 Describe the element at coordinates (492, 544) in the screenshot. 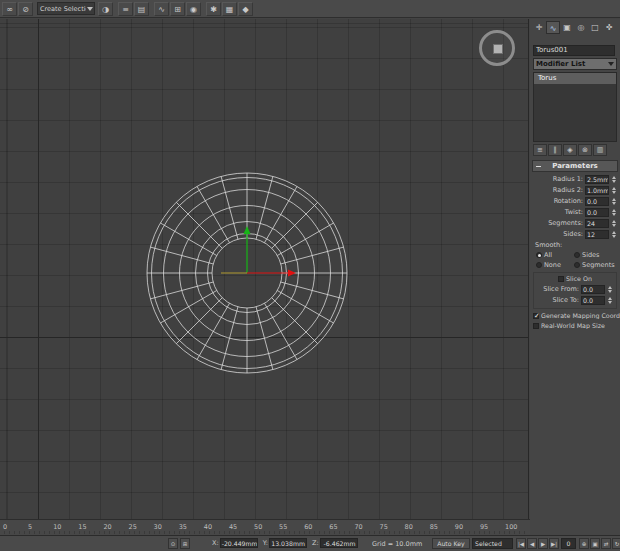

I see `key-filter-selected-dropdown: Selected` at that location.